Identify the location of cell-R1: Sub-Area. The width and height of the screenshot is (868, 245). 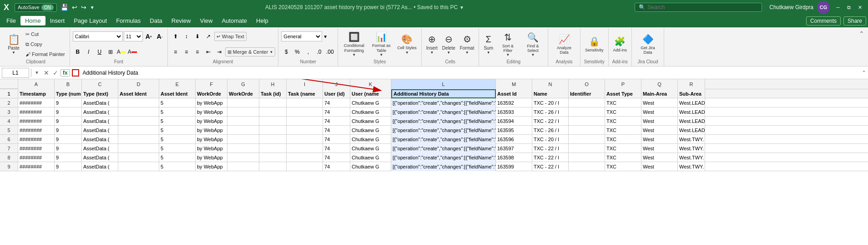
(691, 94).